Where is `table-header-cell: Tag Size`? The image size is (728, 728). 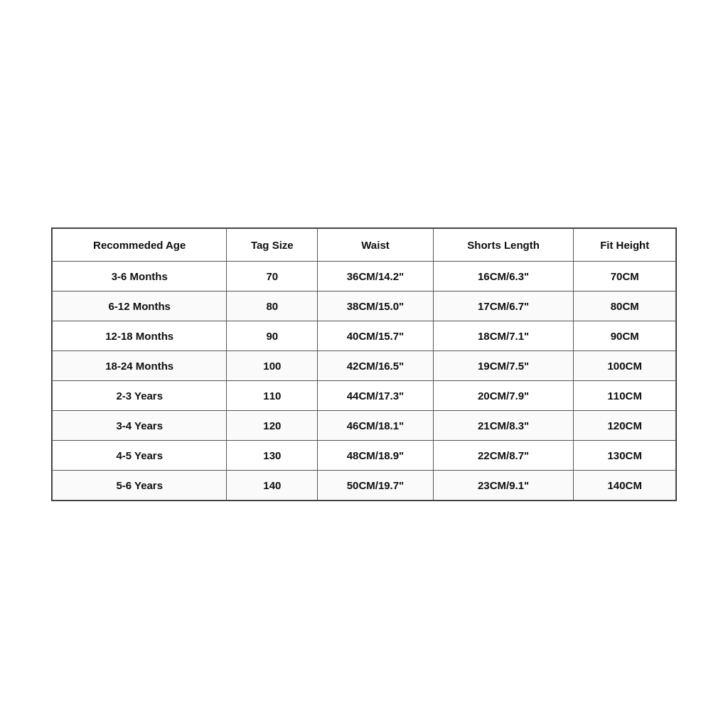 table-header-cell: Tag Size is located at coordinates (272, 245).